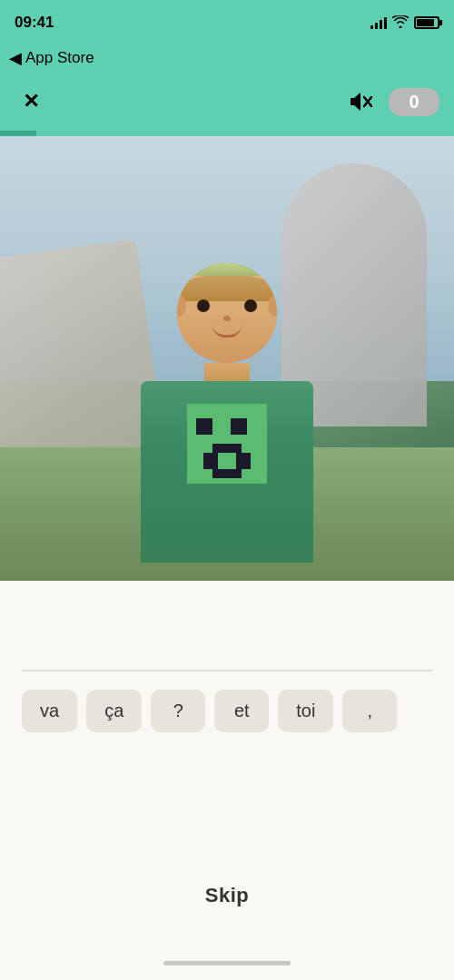 Image resolution: width=454 pixels, height=980 pixels. I want to click on app-store-label: App Store, so click(60, 58).